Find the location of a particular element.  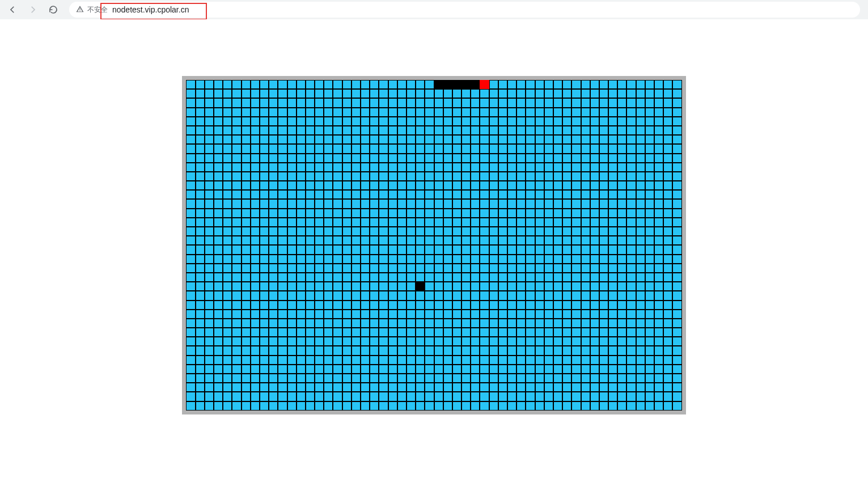

reload-button is located at coordinates (53, 10).